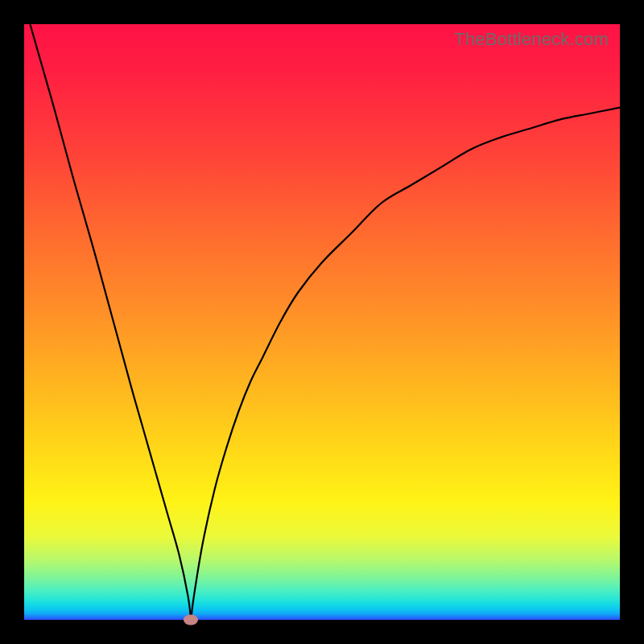 The width and height of the screenshot is (644, 644). I want to click on vertex-marker, so click(191, 620).